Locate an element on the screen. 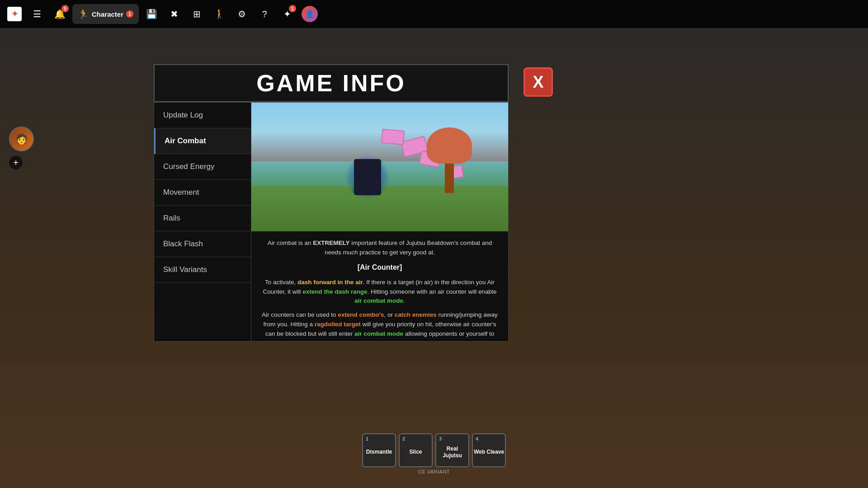  menu-icon: ☰ is located at coordinates (37, 14).